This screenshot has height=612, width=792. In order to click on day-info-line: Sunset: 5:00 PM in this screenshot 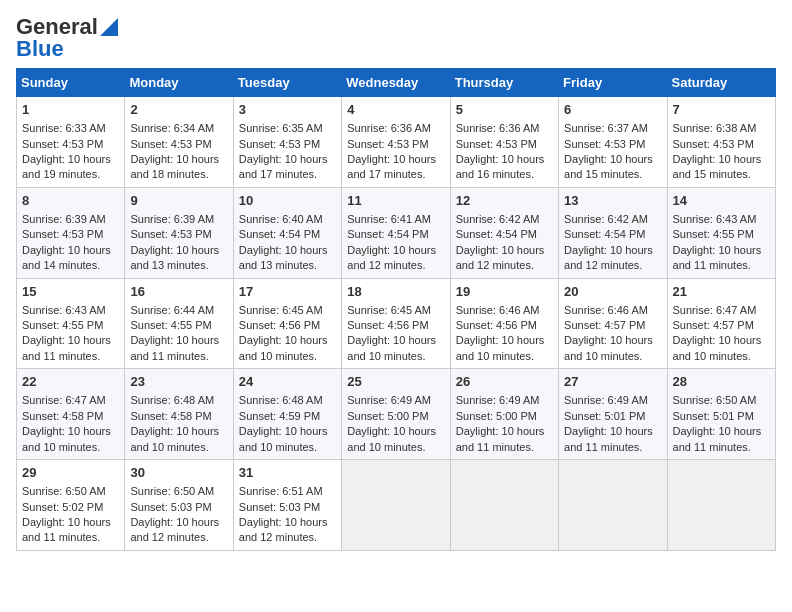, I will do `click(504, 416)`.